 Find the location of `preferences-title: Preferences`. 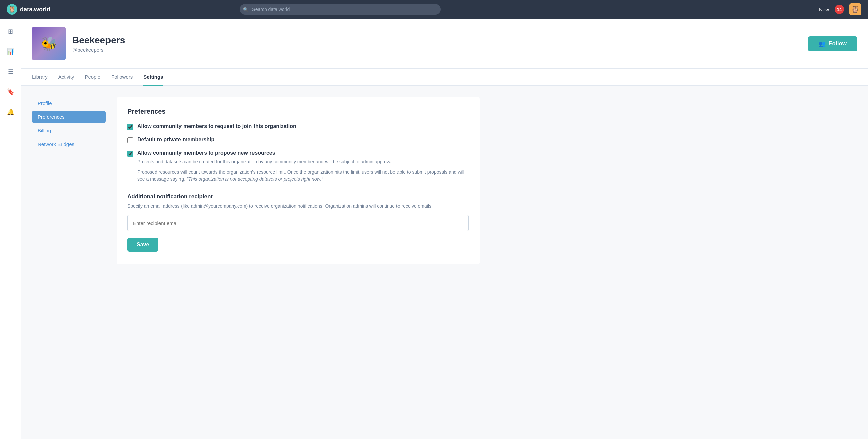

preferences-title: Preferences is located at coordinates (298, 111).